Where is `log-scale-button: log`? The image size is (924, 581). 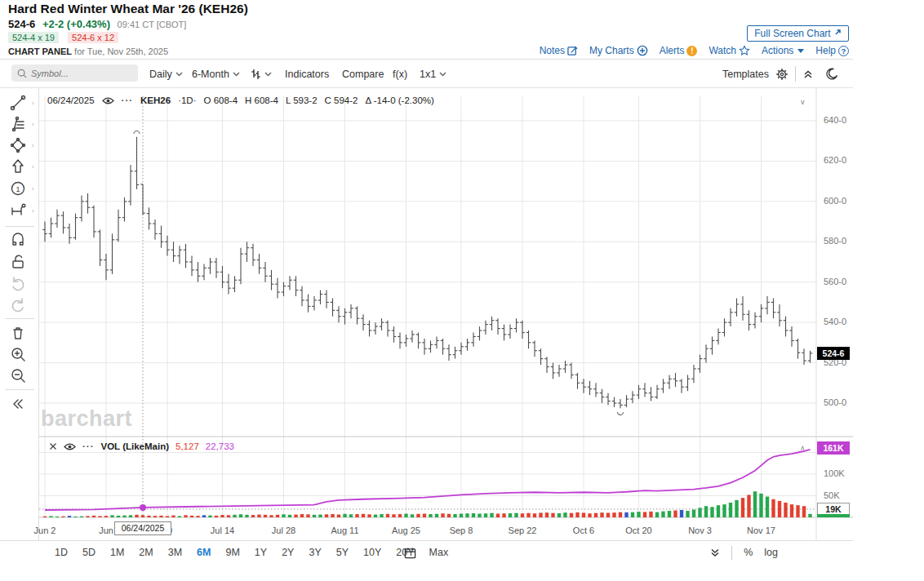 log-scale-button: log is located at coordinates (771, 552).